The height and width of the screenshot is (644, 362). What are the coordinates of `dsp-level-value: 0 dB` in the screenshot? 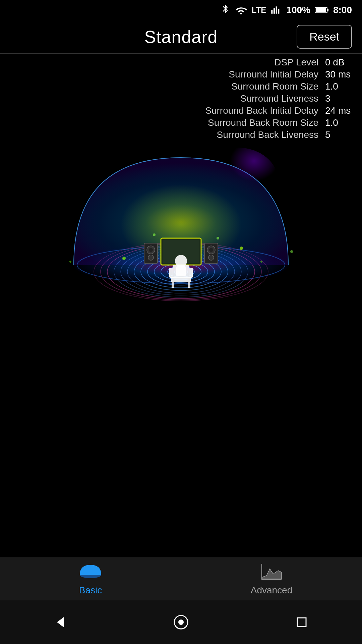 It's located at (339, 62).